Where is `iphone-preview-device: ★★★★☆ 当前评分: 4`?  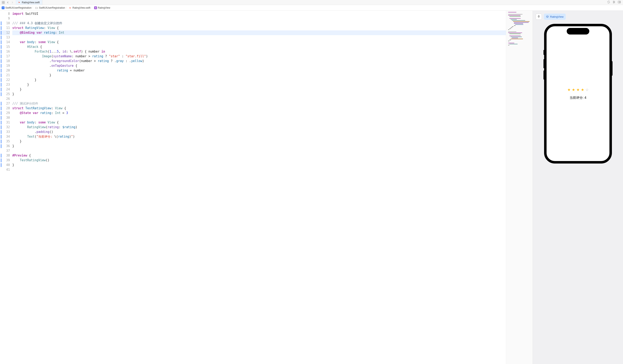 iphone-preview-device: ★★★★☆ 当前评分: 4 is located at coordinates (578, 94).